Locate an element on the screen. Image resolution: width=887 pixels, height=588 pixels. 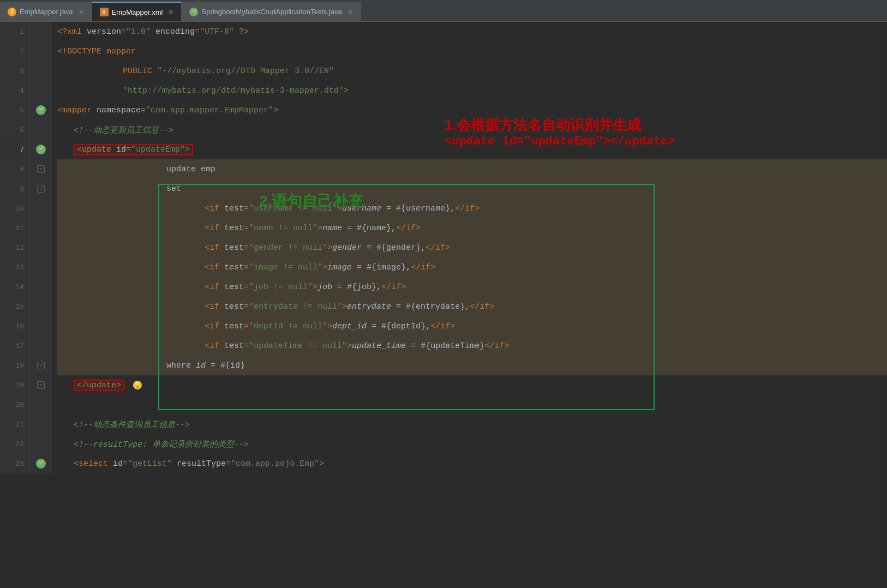
code-l19-close-tag: </update> is located at coordinates (99, 385).